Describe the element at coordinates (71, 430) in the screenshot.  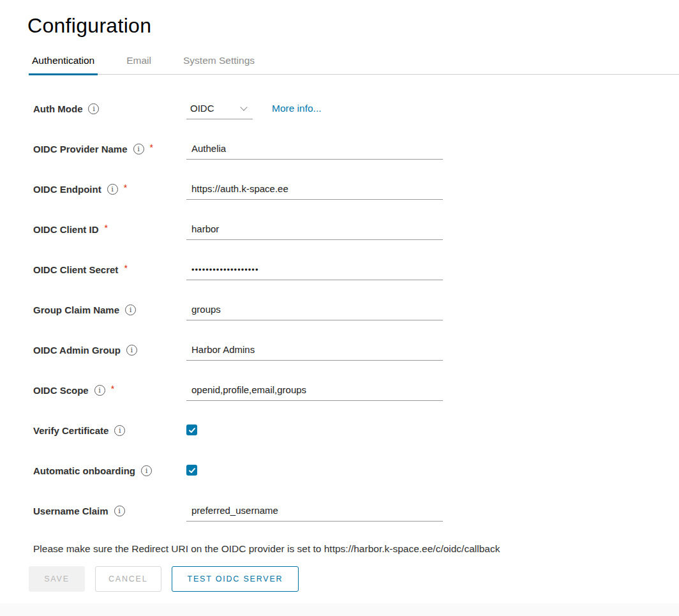
I see `field-label: Verify Certificate` at that location.